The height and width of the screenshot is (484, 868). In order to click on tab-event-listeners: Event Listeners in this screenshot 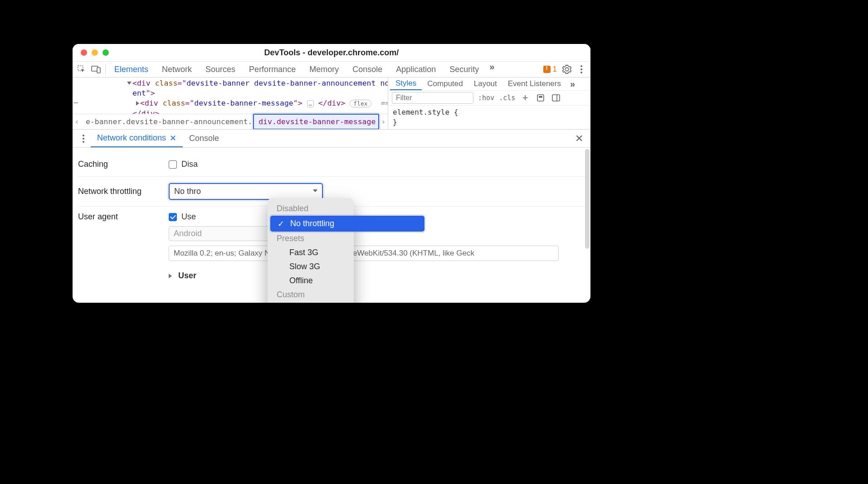, I will do `click(534, 84)`.